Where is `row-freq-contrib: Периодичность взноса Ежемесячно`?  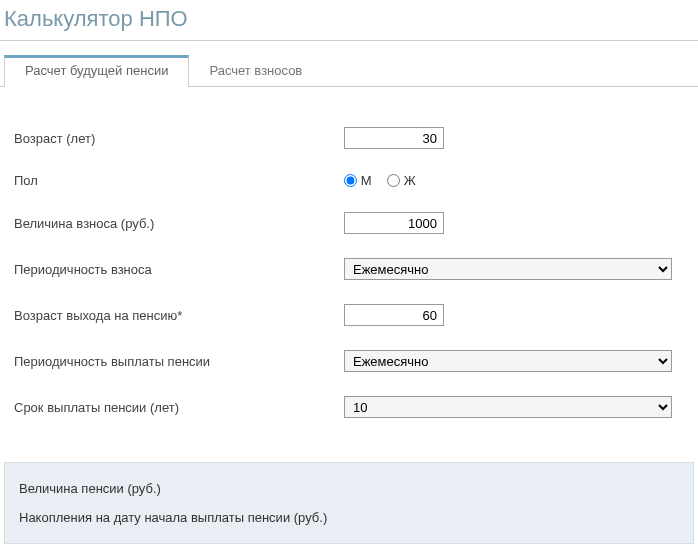
row-freq-contrib: Периодичность взноса Ежемесячно is located at coordinates (349, 269).